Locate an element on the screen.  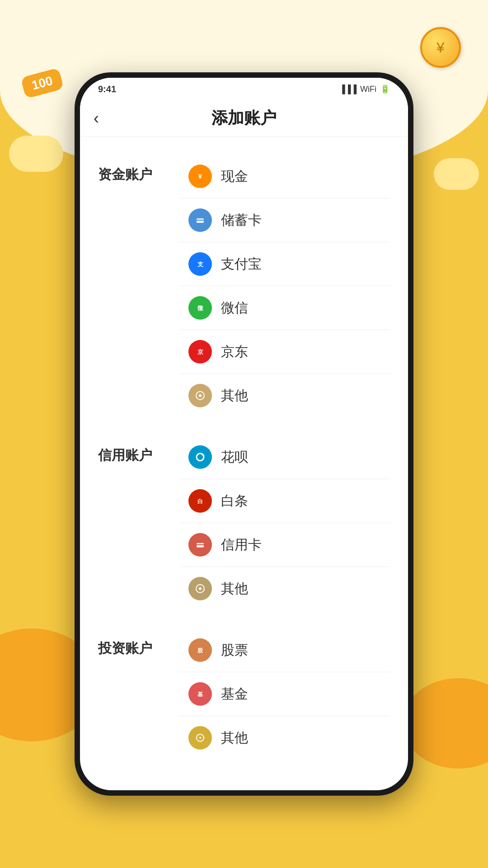
savings-icon is located at coordinates (200, 220).